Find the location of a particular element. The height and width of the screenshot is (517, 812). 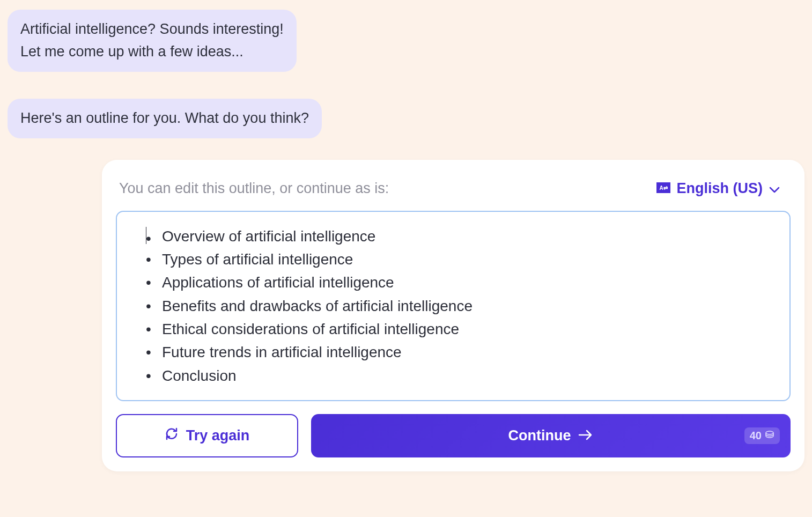

arrow-right-icon is located at coordinates (586, 435).